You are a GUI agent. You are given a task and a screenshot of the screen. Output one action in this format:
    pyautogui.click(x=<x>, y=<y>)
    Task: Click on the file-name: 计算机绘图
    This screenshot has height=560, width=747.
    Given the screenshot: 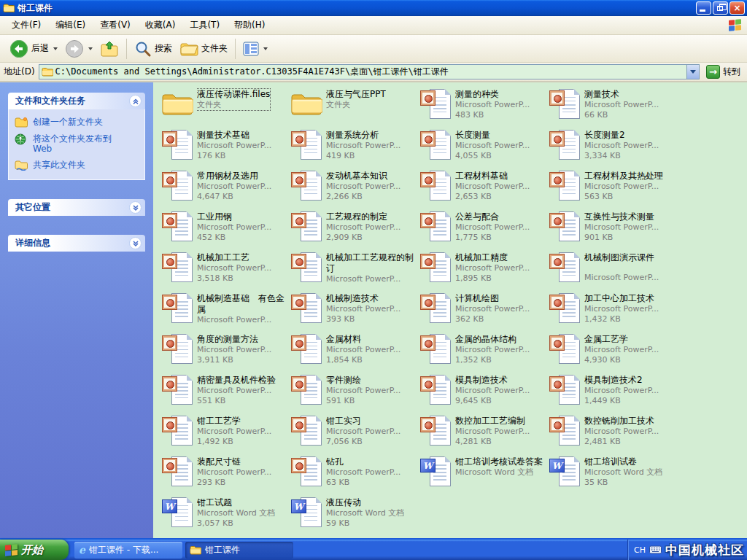 What is the action you would take?
    pyautogui.click(x=492, y=299)
    